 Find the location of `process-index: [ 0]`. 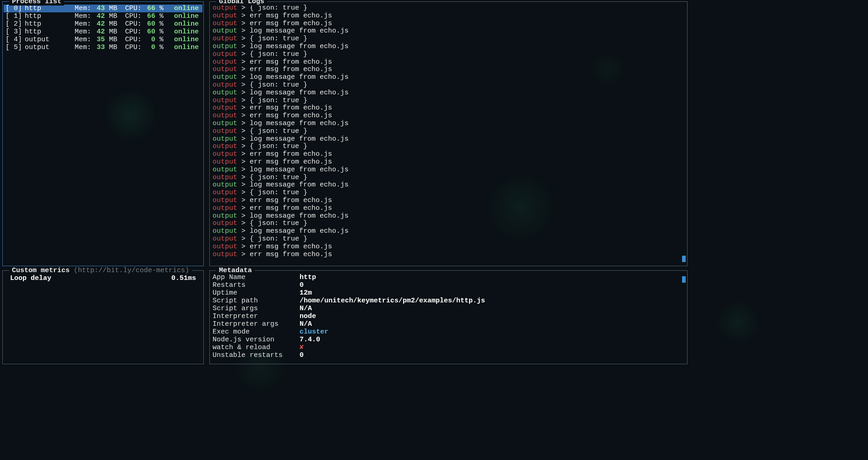

process-index: [ 0] is located at coordinates (15, 8).